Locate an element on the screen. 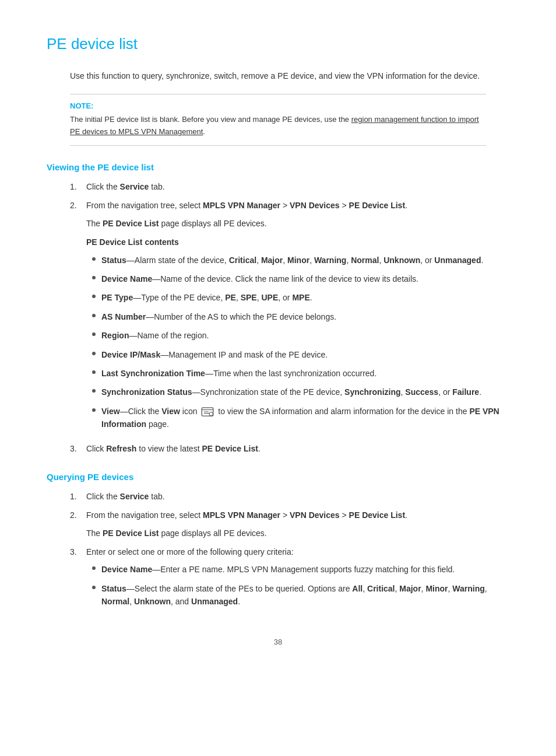 This screenshot has width=556, height=756. page-title: PE device list is located at coordinates (278, 44).